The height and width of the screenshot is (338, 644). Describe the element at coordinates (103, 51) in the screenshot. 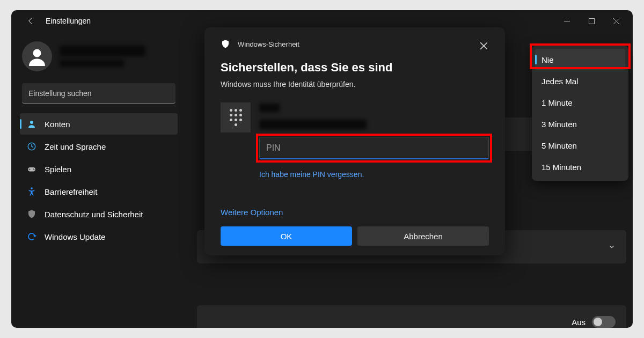

I see `profile-name-redacted` at that location.